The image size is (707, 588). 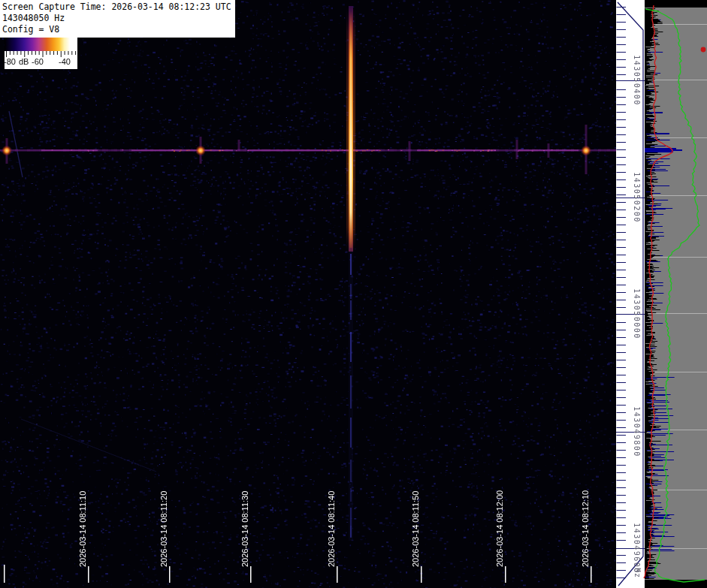 I want to click on time-axis-label: 2026-03-14 08:11:30, so click(x=245, y=529).